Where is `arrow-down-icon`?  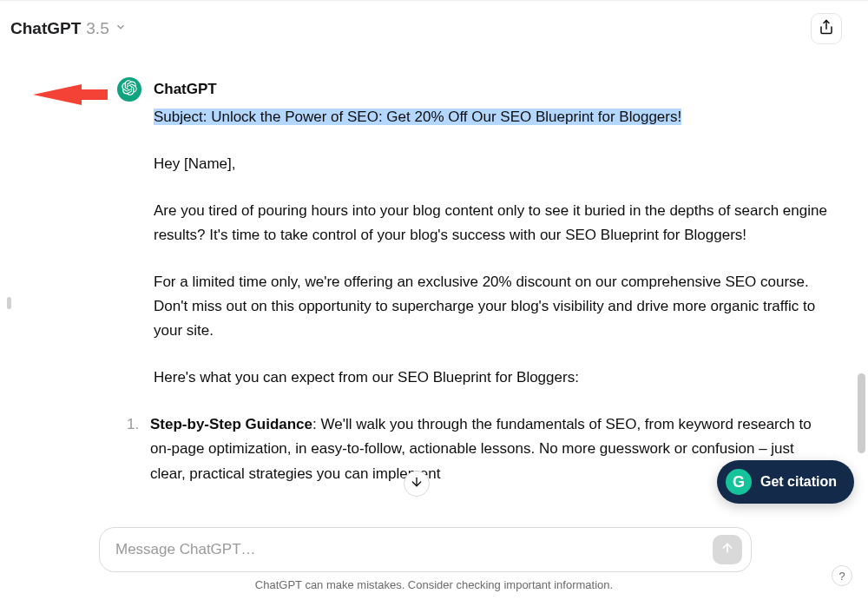 arrow-down-icon is located at coordinates (417, 484).